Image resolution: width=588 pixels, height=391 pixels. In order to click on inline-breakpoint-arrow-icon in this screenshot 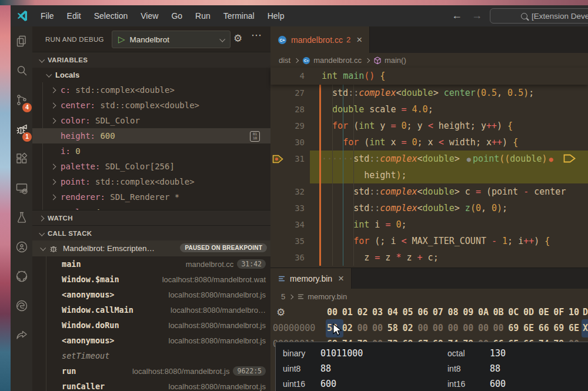, I will do `click(570, 159)`.